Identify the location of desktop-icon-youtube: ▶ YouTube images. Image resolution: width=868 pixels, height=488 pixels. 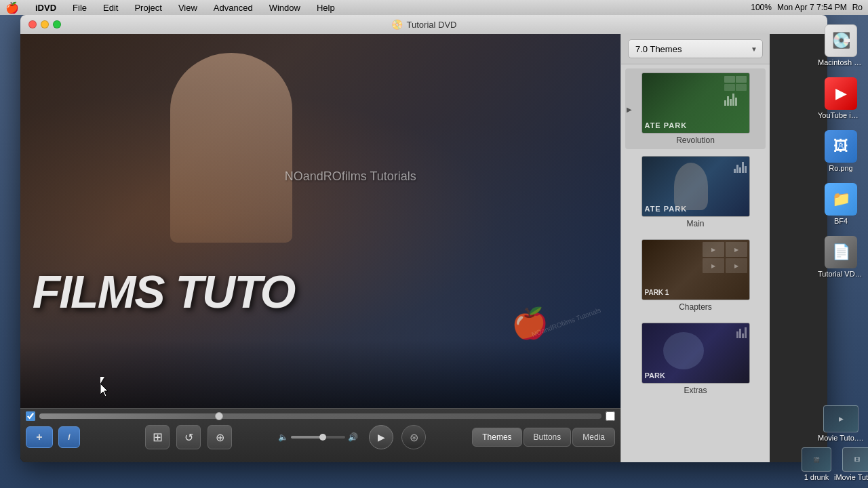
(841, 98).